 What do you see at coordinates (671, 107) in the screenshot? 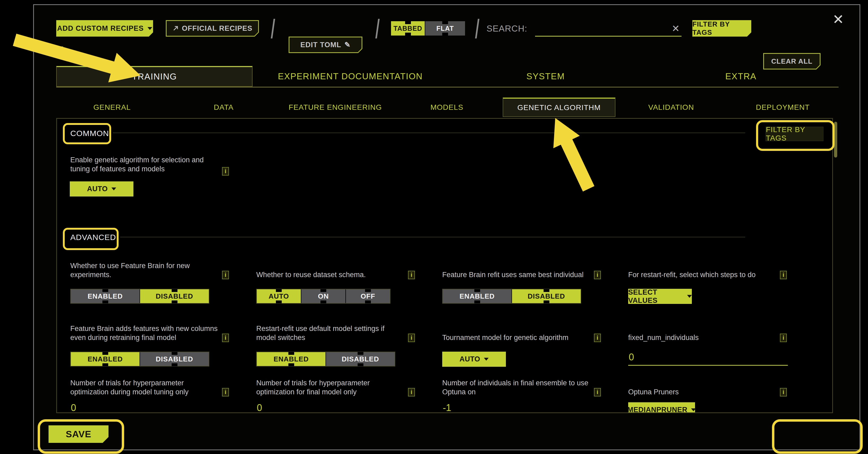
I see `subtab-validation: VALIDATION` at bounding box center [671, 107].